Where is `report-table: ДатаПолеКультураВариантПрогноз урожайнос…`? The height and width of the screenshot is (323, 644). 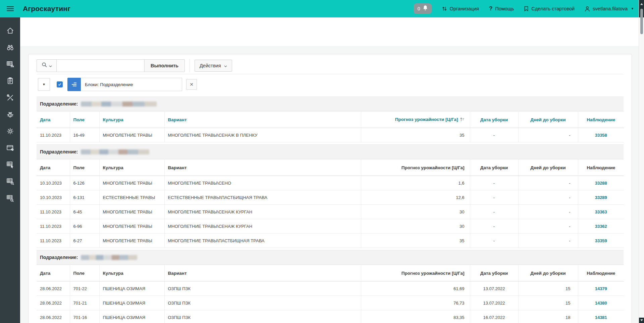
report-table: ДатаПолеКультураВариантПрогноз урожайнос… is located at coordinates (330, 127).